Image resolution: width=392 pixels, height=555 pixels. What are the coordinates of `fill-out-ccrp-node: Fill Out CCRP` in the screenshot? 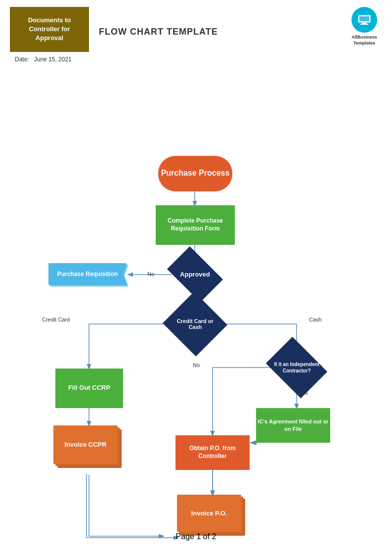 It's located at (89, 388).